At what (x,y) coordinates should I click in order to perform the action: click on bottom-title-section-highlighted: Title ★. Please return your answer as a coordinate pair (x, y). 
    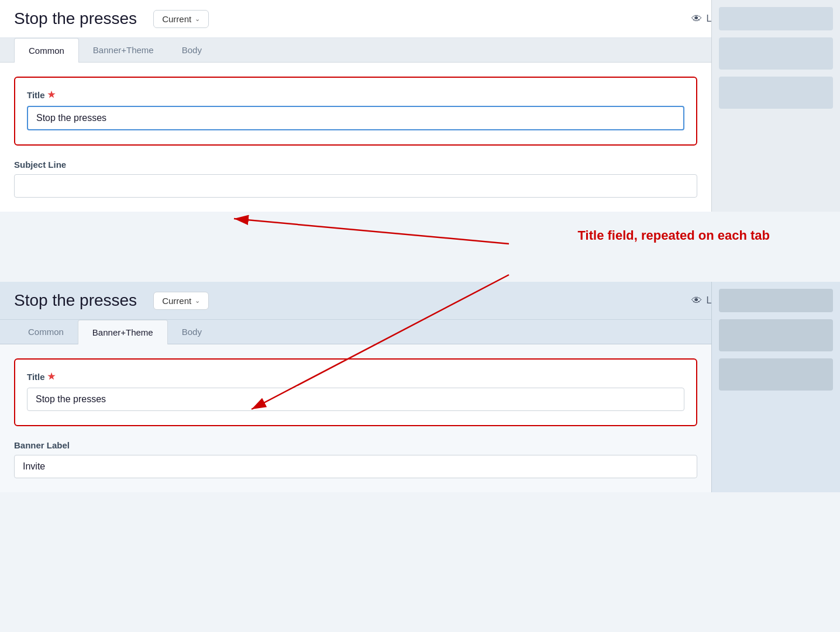
    Looking at the image, I should click on (356, 392).